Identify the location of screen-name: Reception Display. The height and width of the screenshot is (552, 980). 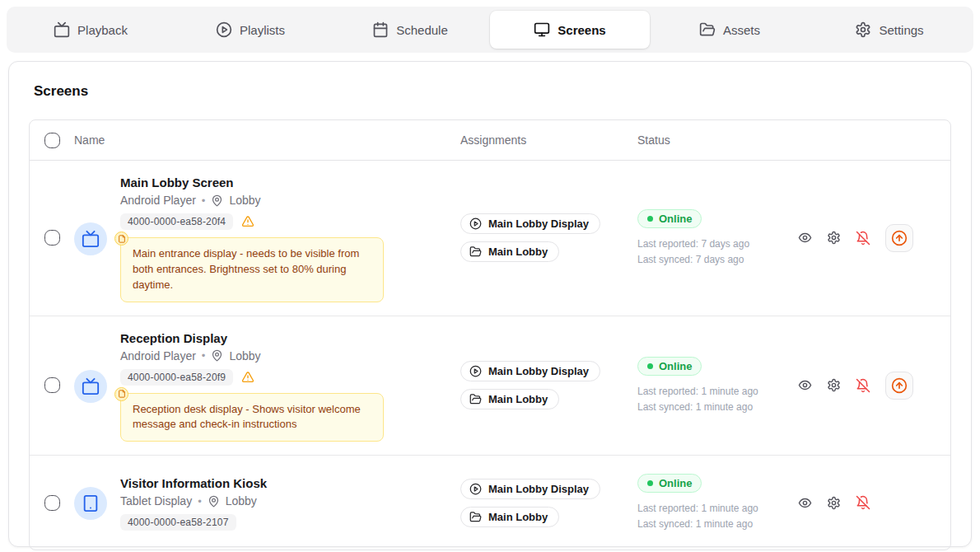
(252, 338).